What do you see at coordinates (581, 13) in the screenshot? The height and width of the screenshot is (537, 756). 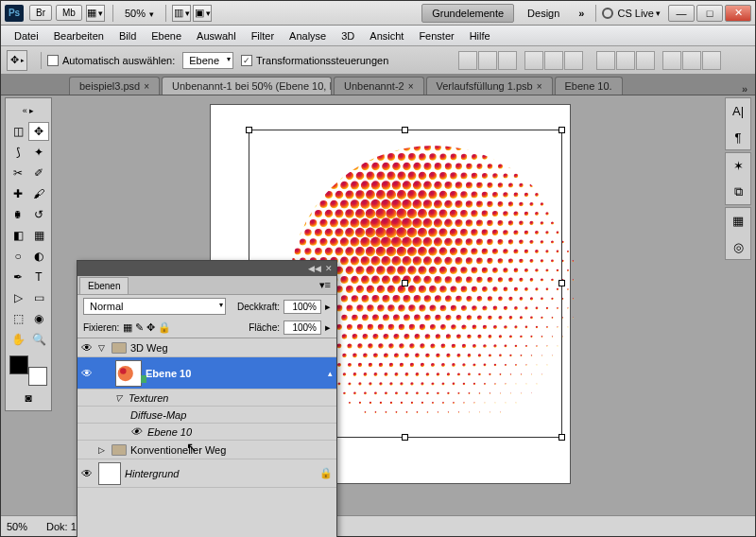 I see `workspace-more: »` at bounding box center [581, 13].